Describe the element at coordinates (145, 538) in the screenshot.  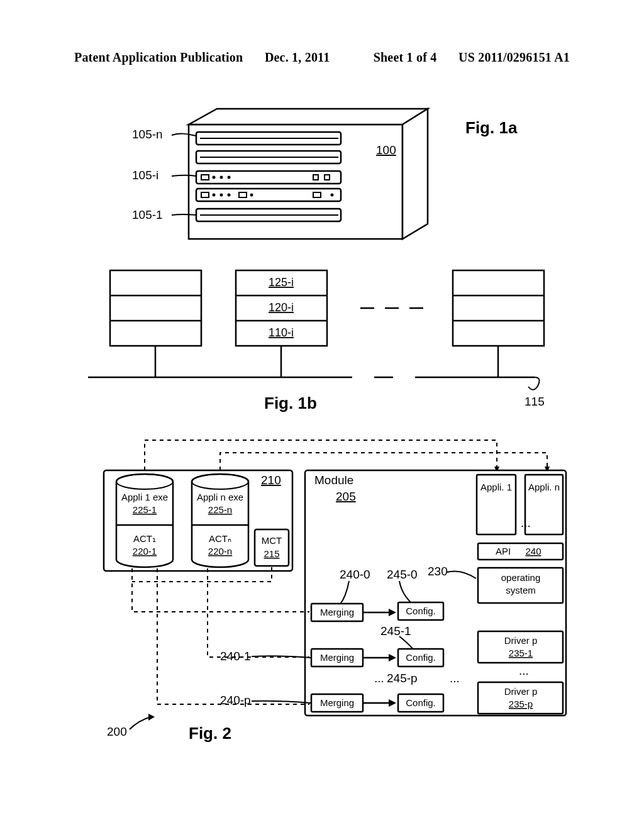
I see `label-act1: ACT₁` at that location.